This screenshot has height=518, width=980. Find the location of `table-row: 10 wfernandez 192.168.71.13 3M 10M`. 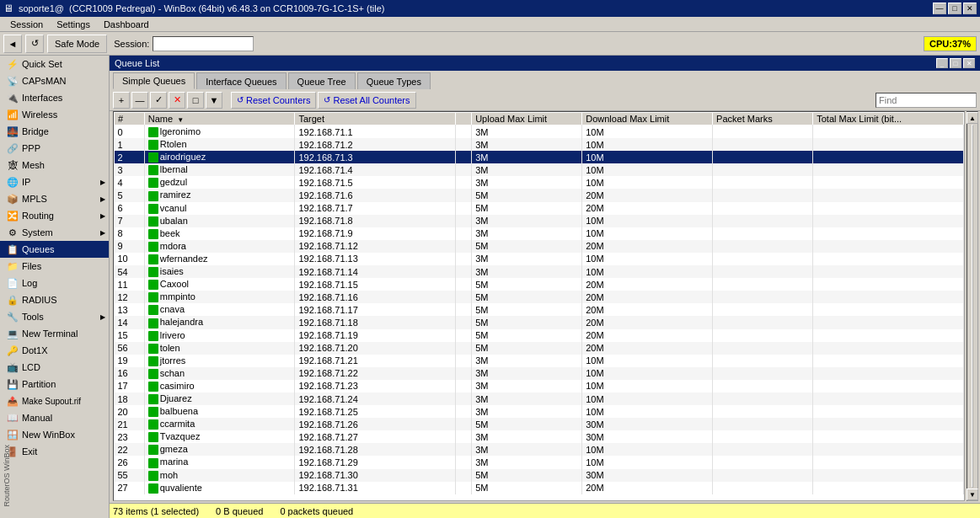

table-row: 10 wfernandez 192.168.71.13 3M 10M is located at coordinates (539, 259).